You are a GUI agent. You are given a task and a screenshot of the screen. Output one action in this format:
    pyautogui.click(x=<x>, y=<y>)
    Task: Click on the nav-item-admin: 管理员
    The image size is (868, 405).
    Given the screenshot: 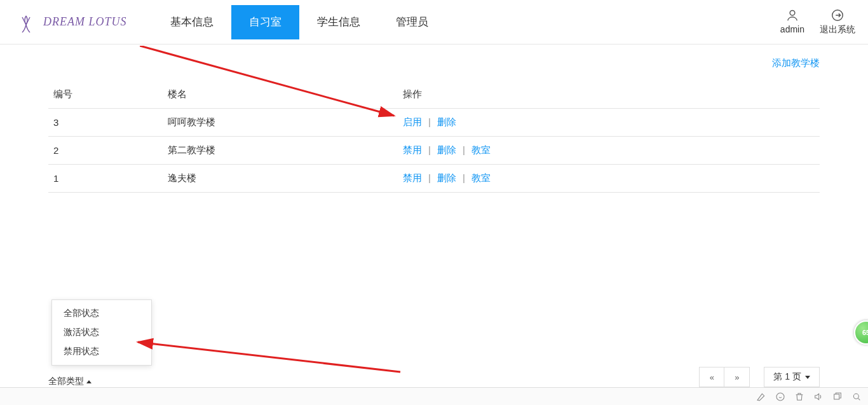 What is the action you would take?
    pyautogui.click(x=412, y=22)
    